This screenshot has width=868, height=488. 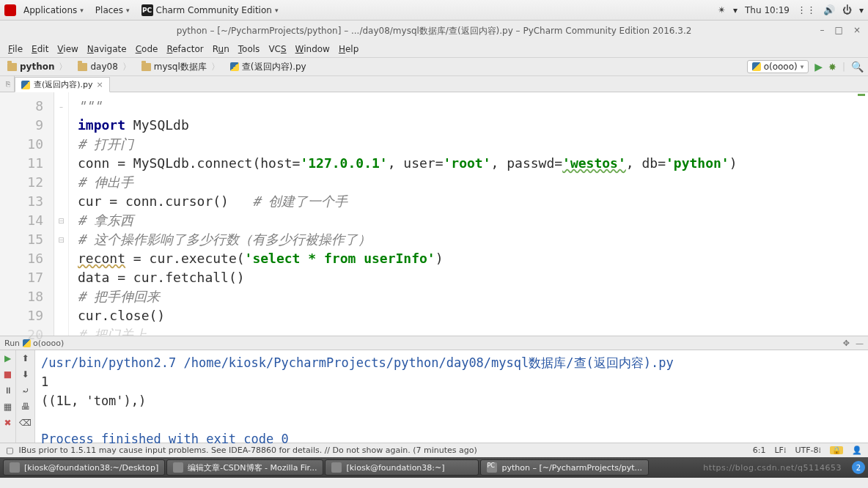 I want to click on menu-navigate: Navigate, so click(x=107, y=49).